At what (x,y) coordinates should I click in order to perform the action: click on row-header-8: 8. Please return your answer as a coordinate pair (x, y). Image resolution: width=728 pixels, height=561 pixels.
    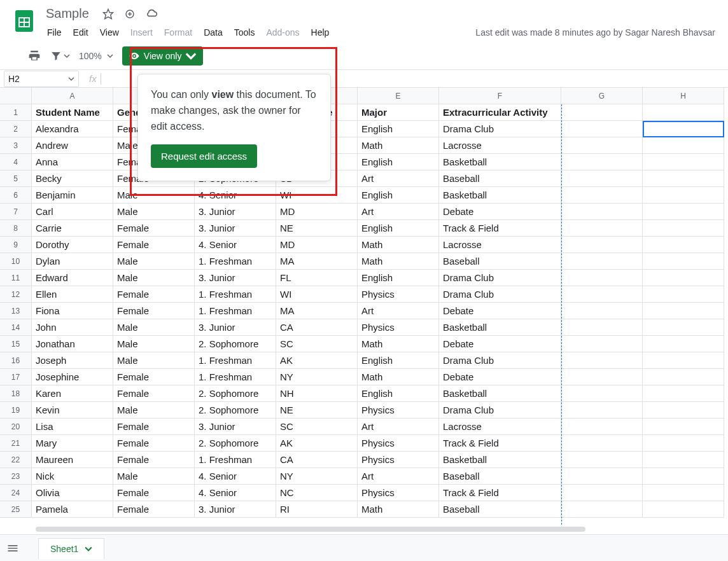
    Looking at the image, I should click on (16, 228).